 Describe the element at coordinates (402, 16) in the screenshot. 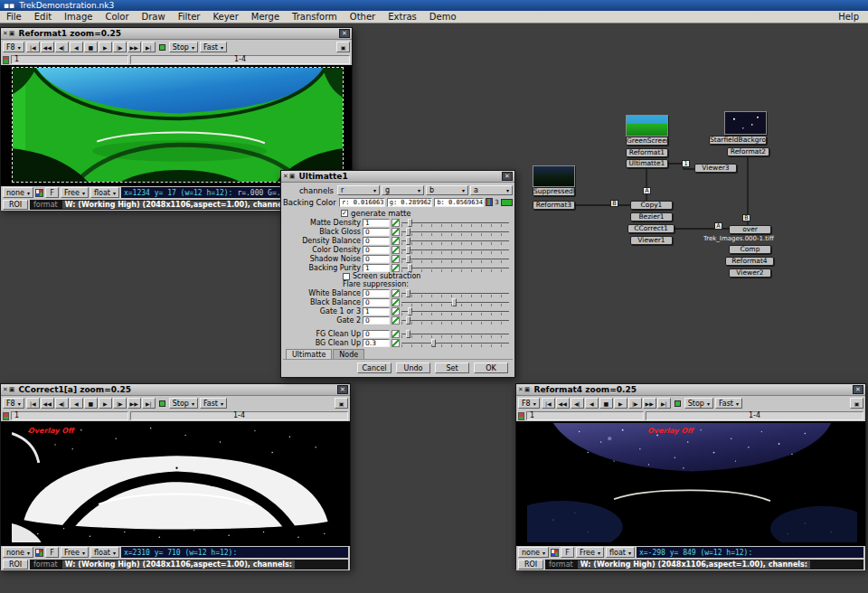

I see `menu-extras: Extras` at that location.